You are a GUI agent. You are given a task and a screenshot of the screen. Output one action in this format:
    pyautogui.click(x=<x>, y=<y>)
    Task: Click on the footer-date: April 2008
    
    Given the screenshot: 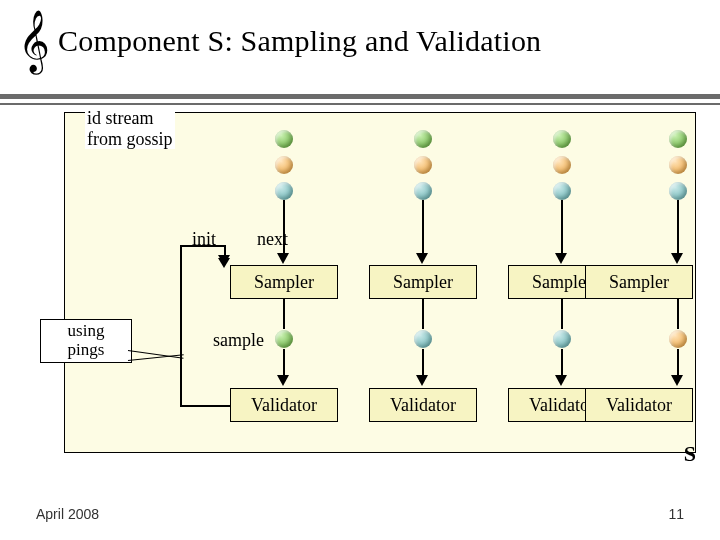 What is the action you would take?
    pyautogui.click(x=68, y=514)
    